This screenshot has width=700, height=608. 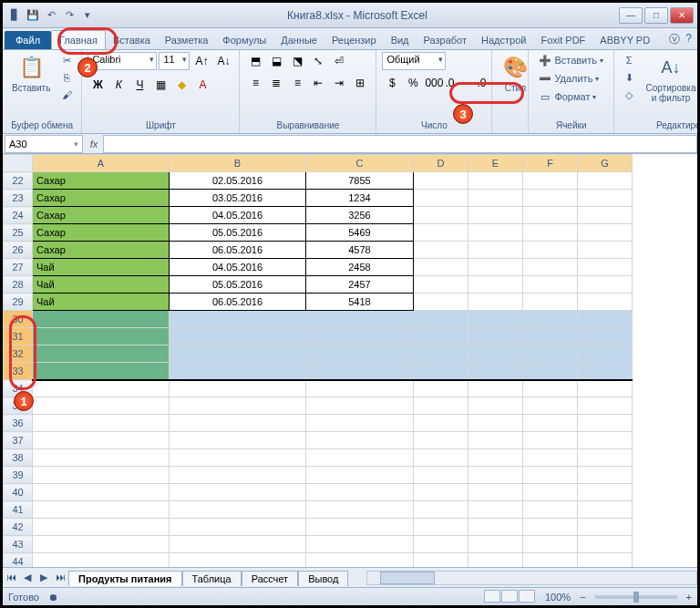 I want to click on tab-formulas: Формулы, so click(x=244, y=40).